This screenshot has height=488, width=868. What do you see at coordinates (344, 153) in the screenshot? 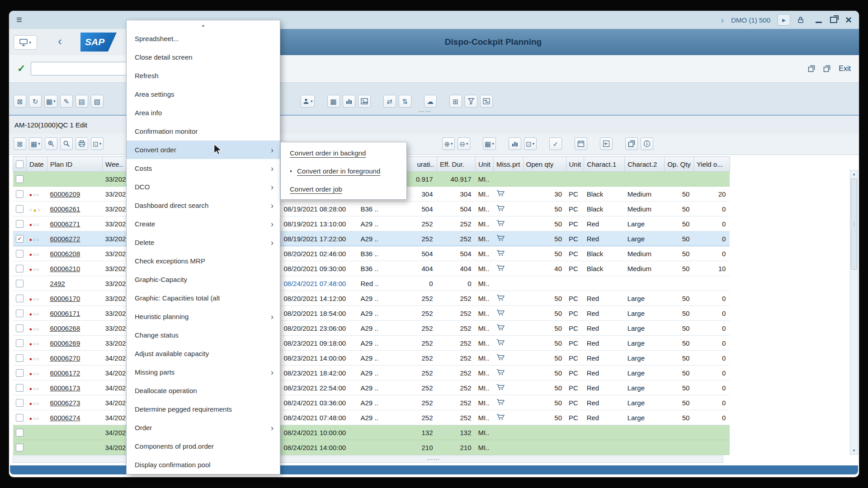
I see `submenu-item-convert-order-in-backgnd: Convert order in backgnd` at bounding box center [344, 153].